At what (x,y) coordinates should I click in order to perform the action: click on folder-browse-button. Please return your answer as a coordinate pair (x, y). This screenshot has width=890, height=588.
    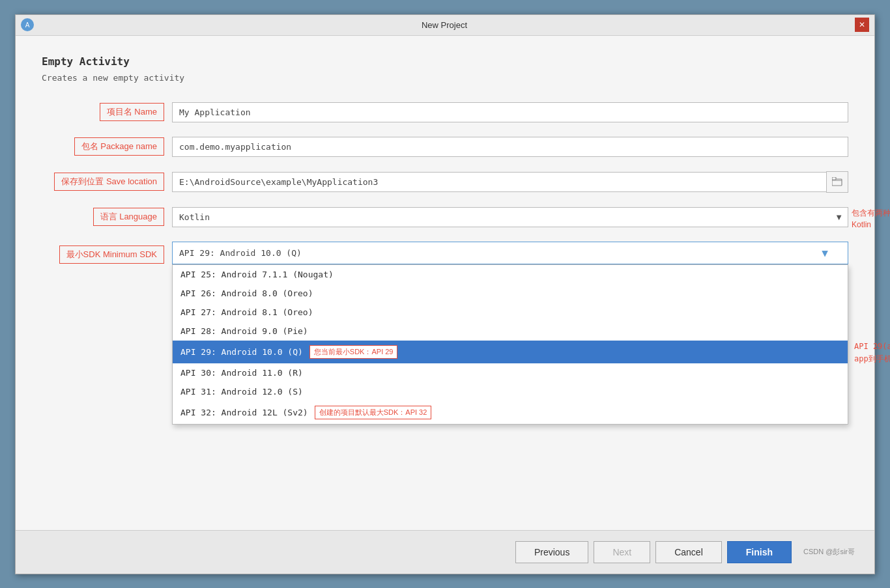
    Looking at the image, I should click on (837, 182).